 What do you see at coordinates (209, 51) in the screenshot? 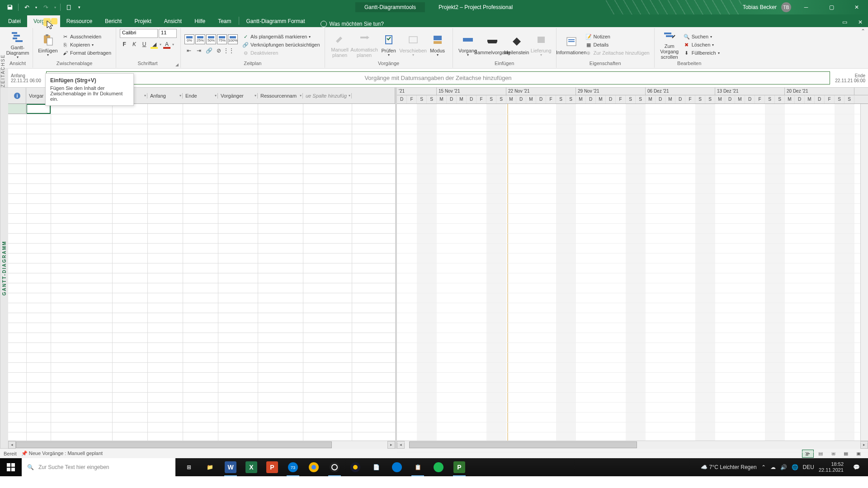
I see `link-button: 🔗` at bounding box center [209, 51].